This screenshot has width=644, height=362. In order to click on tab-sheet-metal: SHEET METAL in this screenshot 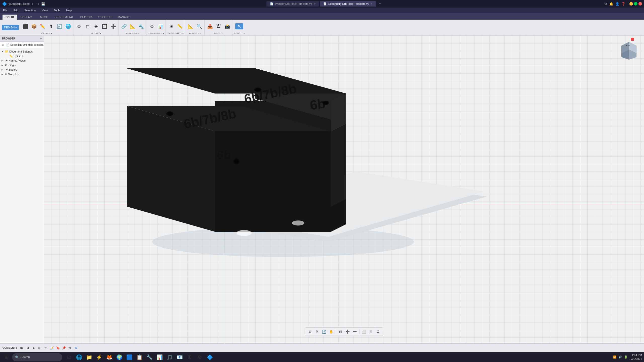, I will do `click(64, 17)`.